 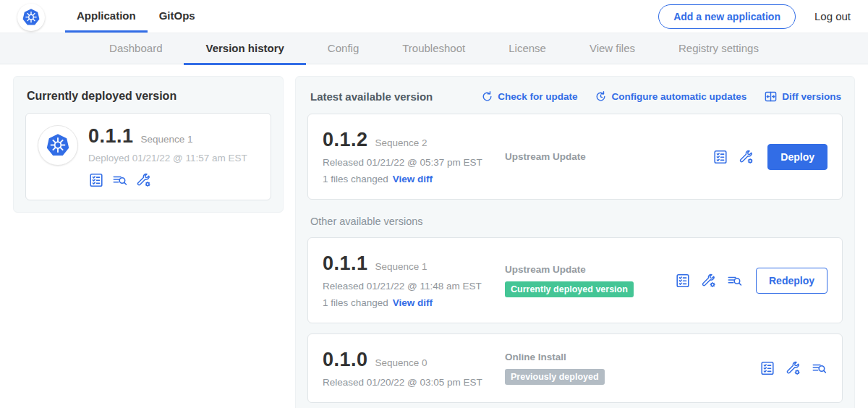 I want to click on version-info: 0.1.2 Sequence 2 Released 01/21/22 @ 05:…, so click(x=414, y=156).